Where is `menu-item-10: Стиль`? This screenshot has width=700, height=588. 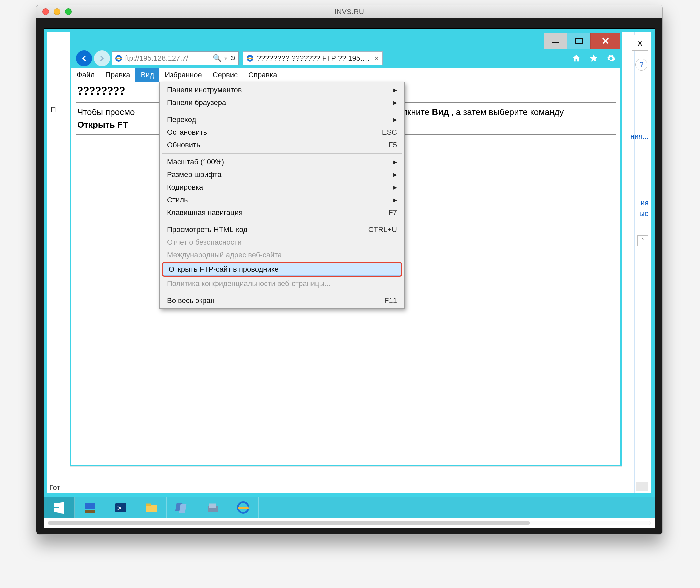 menu-item-10: Стиль is located at coordinates (282, 200).